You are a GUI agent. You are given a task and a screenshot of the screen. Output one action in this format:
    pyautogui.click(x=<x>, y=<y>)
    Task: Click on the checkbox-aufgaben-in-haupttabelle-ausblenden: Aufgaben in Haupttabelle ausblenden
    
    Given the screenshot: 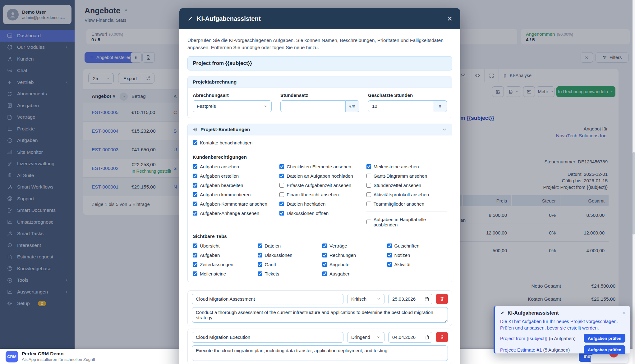 What is the action you would take?
    pyautogui.click(x=407, y=222)
    